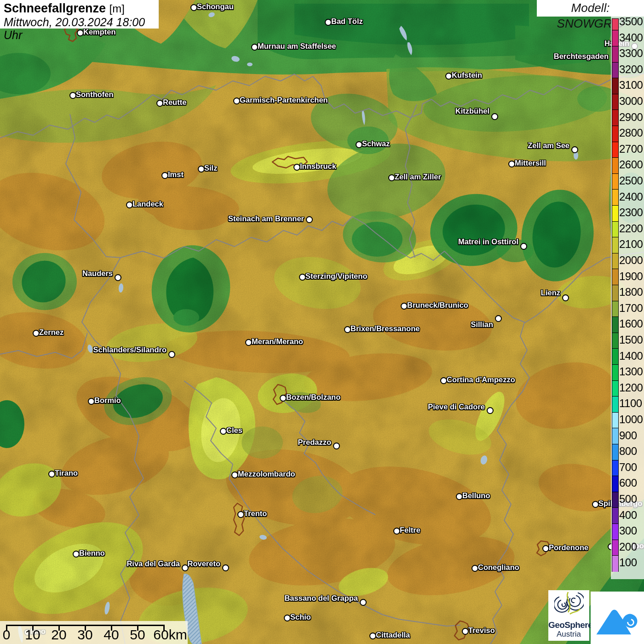 The image size is (644, 644). Describe the element at coordinates (632, 563) in the screenshot. I see `legend-tick-100: 100` at that location.